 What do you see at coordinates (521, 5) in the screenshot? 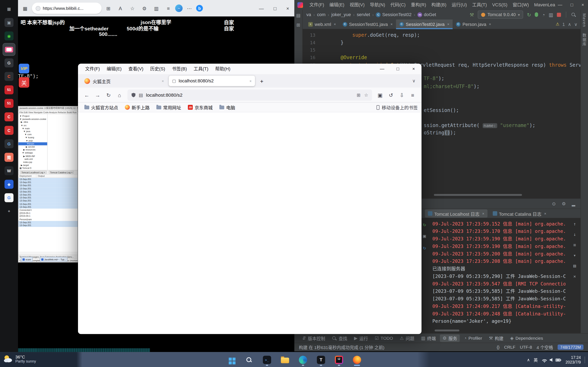
I see `idea-menu-10: 窗口(W)` at bounding box center [521, 5].